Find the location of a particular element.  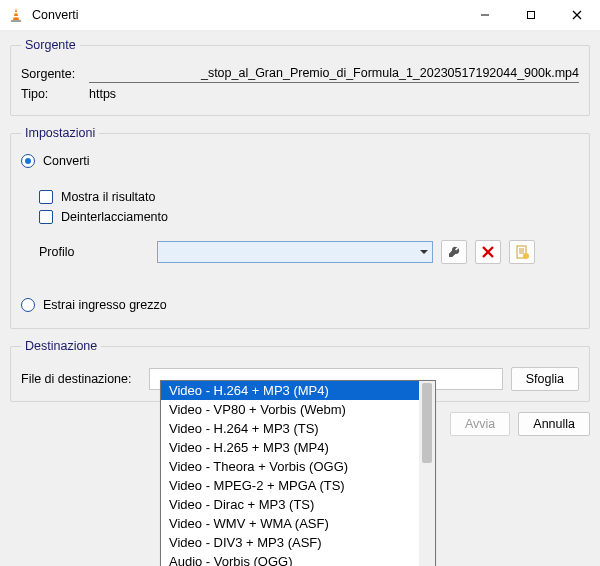

close-button is located at coordinates (577, 15).